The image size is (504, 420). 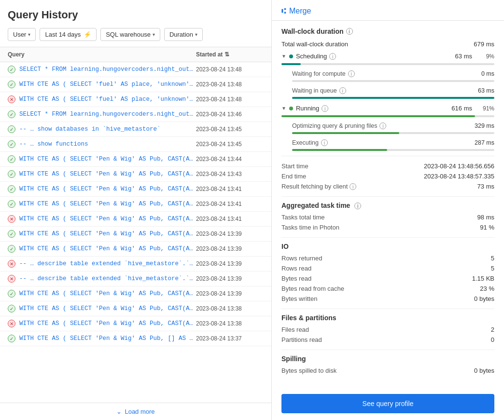 I want to click on files-read-row: Files read 2, so click(x=388, y=330).